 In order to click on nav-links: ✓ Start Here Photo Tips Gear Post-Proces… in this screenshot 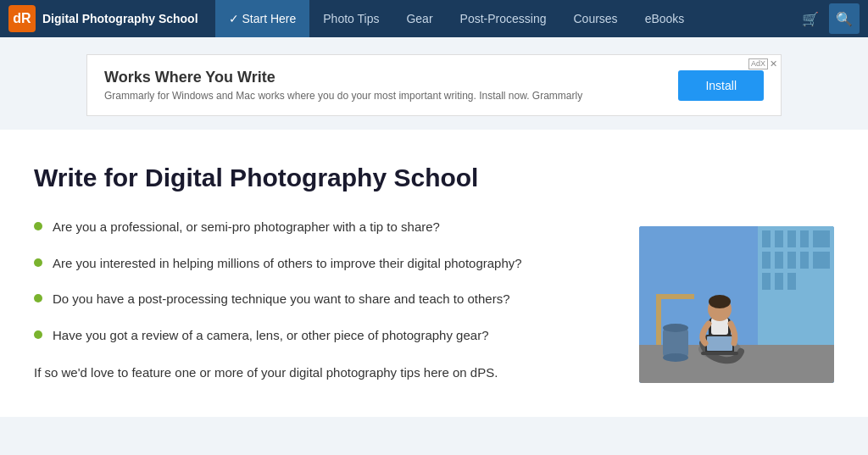, I will do `click(505, 19)`.